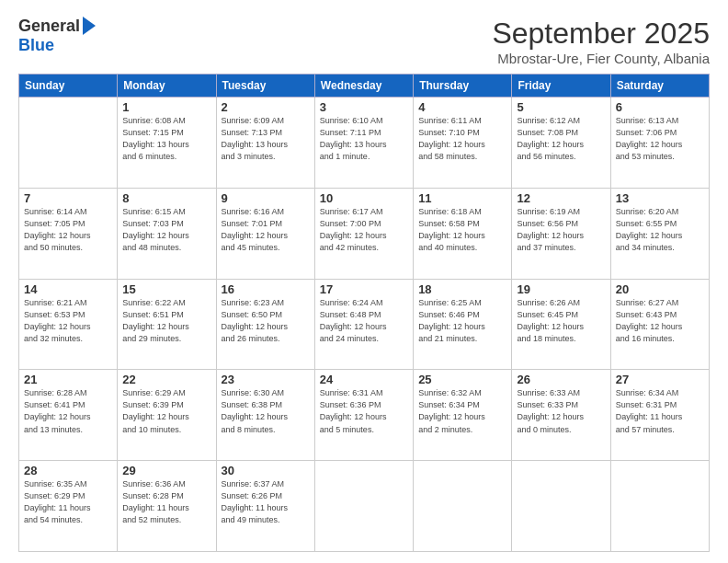  Describe the element at coordinates (601, 33) in the screenshot. I see `month-title: September 2025` at that location.